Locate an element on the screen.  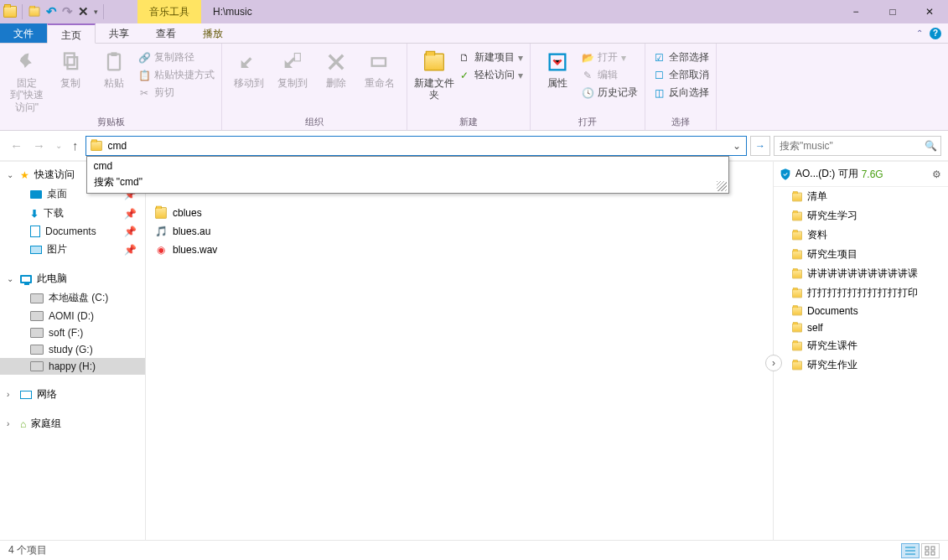
nav-downloads: ⬇下载📌 is located at coordinates (72, 213).